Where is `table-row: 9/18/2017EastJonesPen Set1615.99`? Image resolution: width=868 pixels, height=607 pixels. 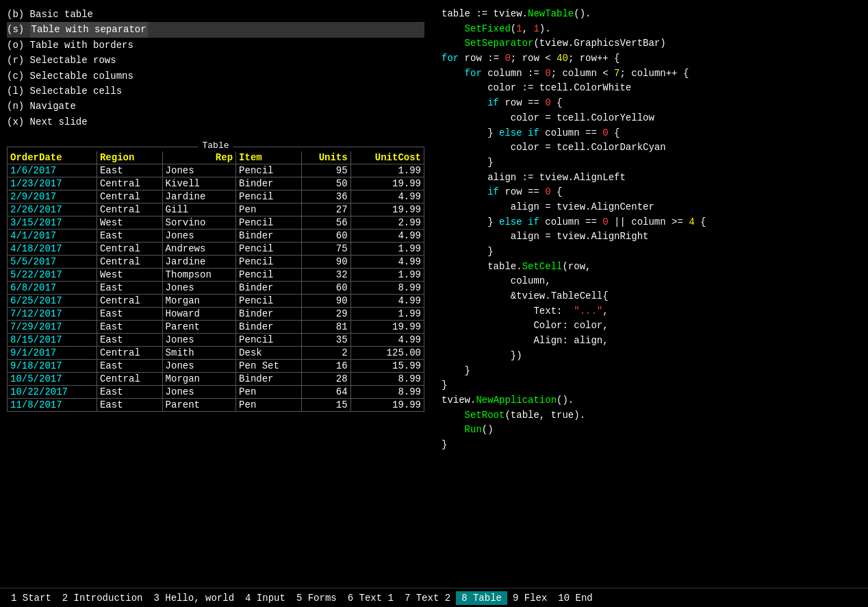
table-row: 9/18/2017EastJonesPen Set1615.99 is located at coordinates (216, 366).